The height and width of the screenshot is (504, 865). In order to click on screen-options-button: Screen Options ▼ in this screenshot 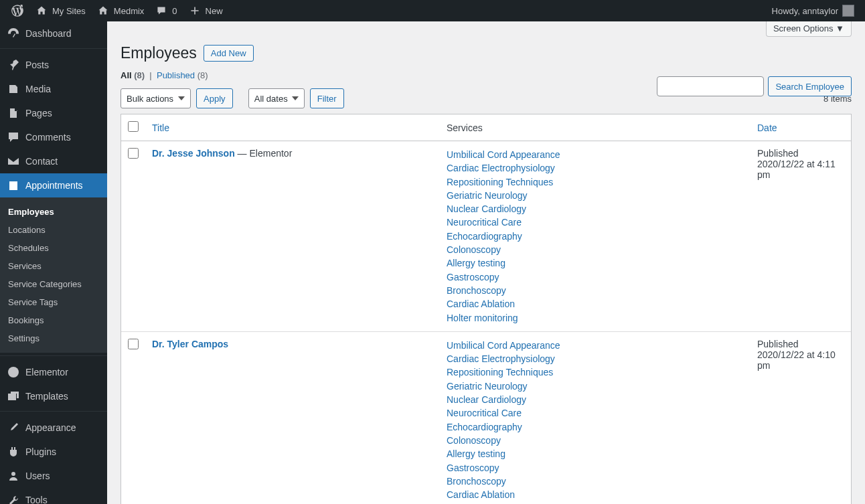, I will do `click(809, 29)`.